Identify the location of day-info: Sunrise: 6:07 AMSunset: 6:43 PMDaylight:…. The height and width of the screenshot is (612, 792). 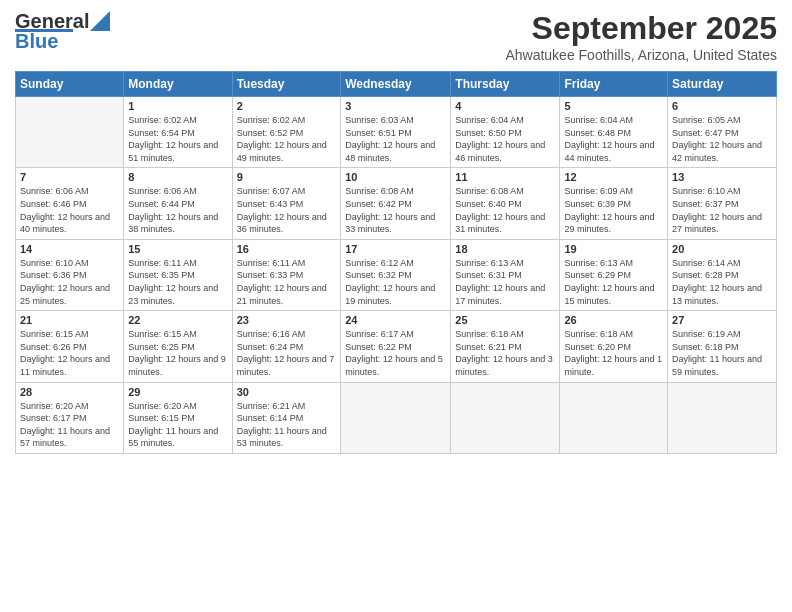
(287, 210).